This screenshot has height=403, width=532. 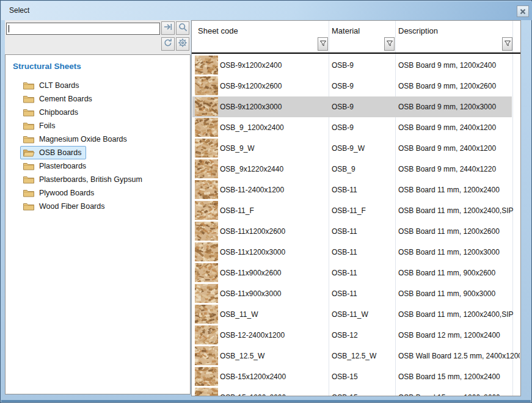 What do you see at coordinates (168, 44) in the screenshot?
I see `refresh-icon` at bounding box center [168, 44].